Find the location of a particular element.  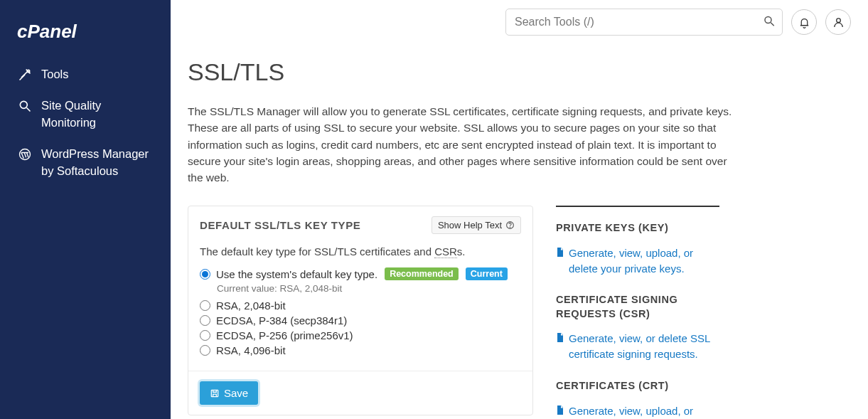

link-row: Generate, view, upload, or delete your p… is located at coordinates (638, 261).